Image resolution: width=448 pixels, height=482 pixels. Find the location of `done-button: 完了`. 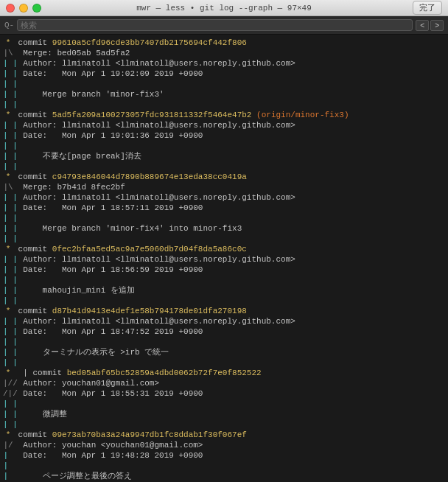

done-button: 完了 is located at coordinates (427, 7).